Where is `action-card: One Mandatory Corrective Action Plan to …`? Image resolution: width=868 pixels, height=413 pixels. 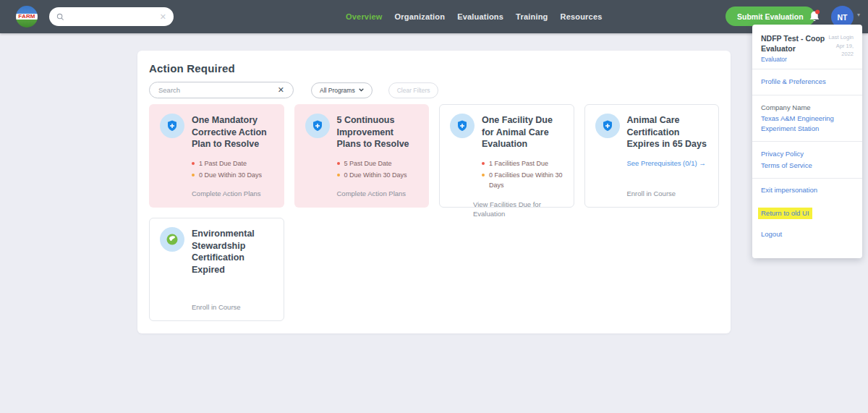 action-card: One Mandatory Corrective Action Plan to … is located at coordinates (217, 156).